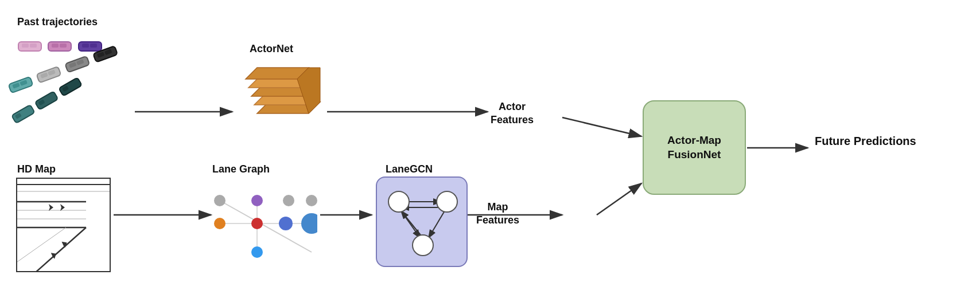 The image size is (980, 306). Describe the element at coordinates (512, 113) in the screenshot. I see `actor-features-label: ActorFeatures` at that location.